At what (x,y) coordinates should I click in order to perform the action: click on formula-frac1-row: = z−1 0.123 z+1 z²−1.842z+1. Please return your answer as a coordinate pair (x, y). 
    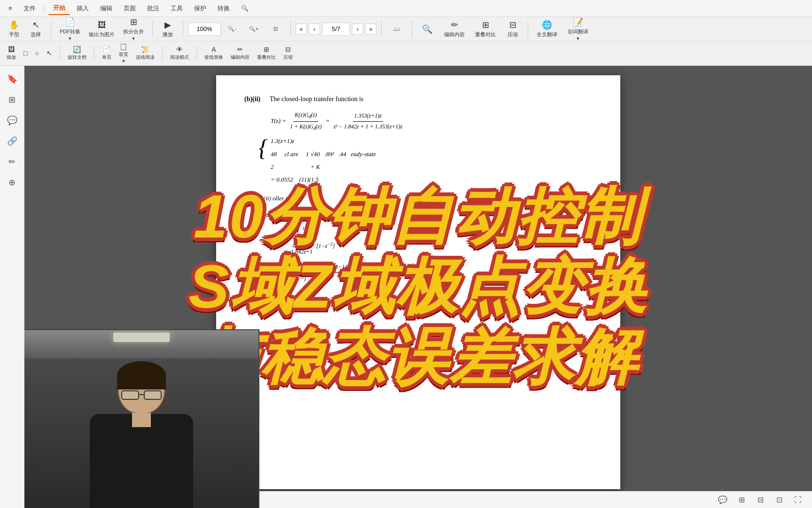
    Looking at the image, I should click on (360, 241).